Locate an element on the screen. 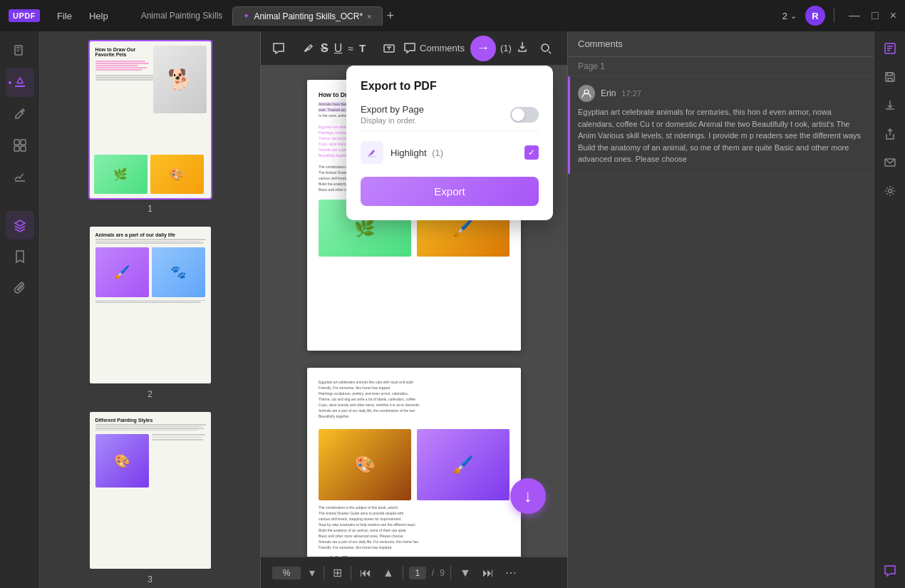 This screenshot has width=905, height=588. export-popup: Export to PDF Export by Page Display in … is located at coordinates (450, 143).